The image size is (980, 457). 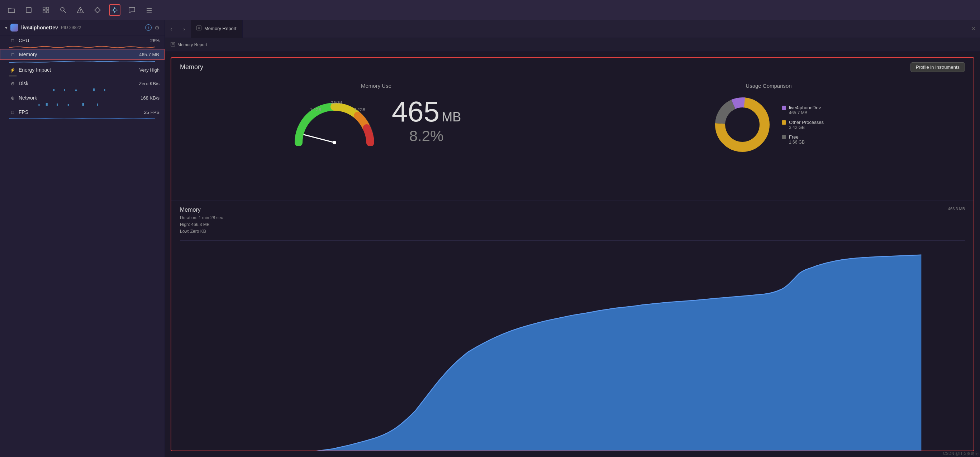 What do you see at coordinates (173, 45) in the screenshot?
I see `breadcrumb-icon` at bounding box center [173, 45].